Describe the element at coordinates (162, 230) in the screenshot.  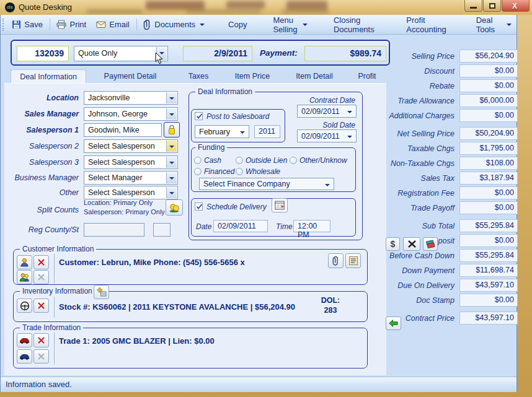
I see `reg-state-field` at that location.